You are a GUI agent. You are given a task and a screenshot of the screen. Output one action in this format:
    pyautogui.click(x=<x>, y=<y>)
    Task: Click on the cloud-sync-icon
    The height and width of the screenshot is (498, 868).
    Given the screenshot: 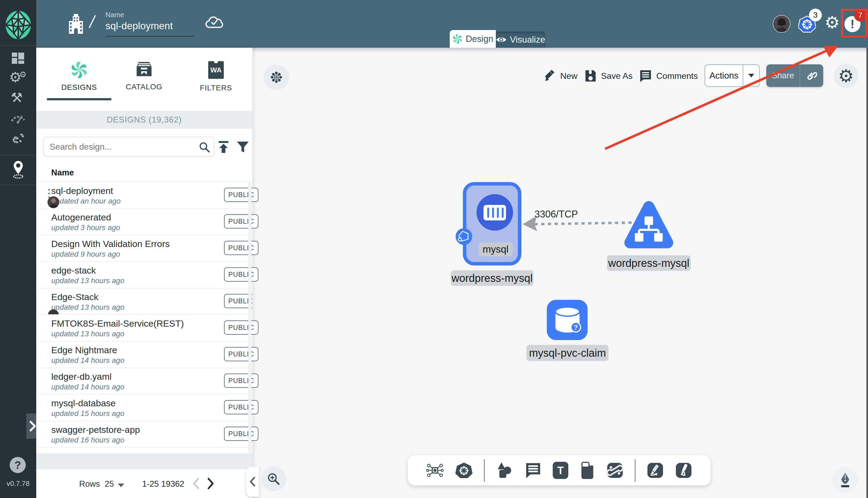 What is the action you would take?
    pyautogui.click(x=214, y=23)
    